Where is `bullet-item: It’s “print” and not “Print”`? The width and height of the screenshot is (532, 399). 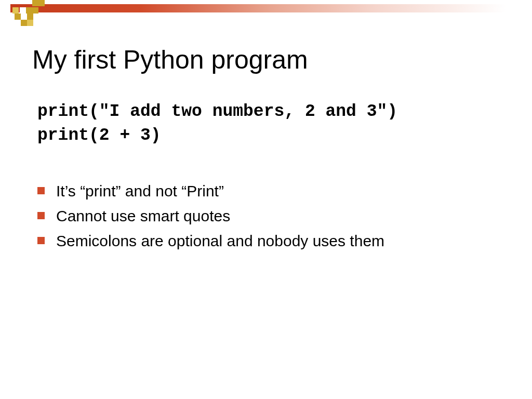
bullet-item: It’s “print” and not “Print” is located at coordinates (274, 191).